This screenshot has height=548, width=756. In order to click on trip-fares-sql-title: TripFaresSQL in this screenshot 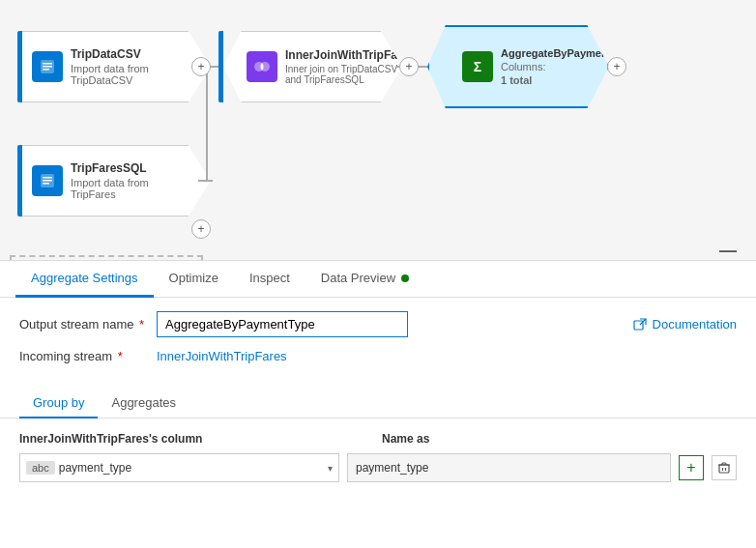, I will do `click(126, 168)`.